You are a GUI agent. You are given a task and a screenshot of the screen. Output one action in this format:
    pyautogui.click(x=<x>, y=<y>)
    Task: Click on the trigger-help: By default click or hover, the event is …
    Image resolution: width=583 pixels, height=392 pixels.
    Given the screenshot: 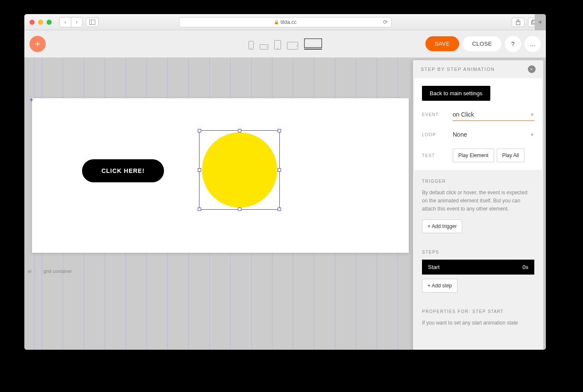 What is the action you would take?
    pyautogui.click(x=478, y=201)
    